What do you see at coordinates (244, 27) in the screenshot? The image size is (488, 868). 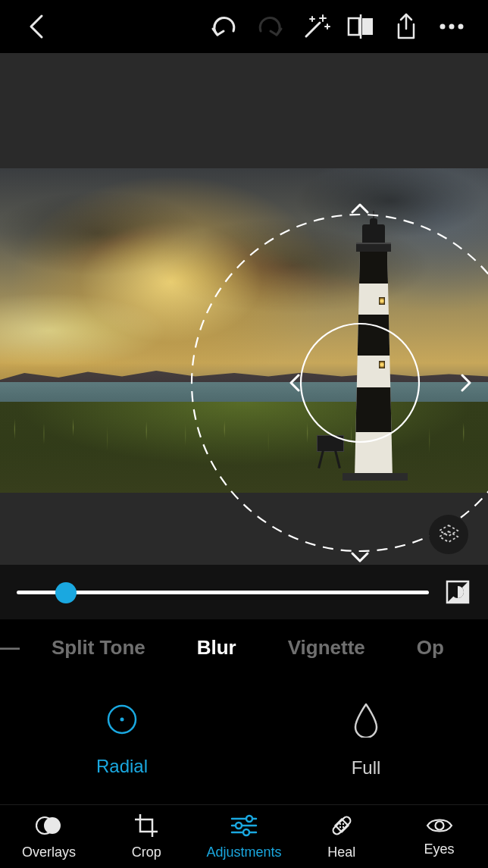 I see `top-toolbar` at bounding box center [244, 27].